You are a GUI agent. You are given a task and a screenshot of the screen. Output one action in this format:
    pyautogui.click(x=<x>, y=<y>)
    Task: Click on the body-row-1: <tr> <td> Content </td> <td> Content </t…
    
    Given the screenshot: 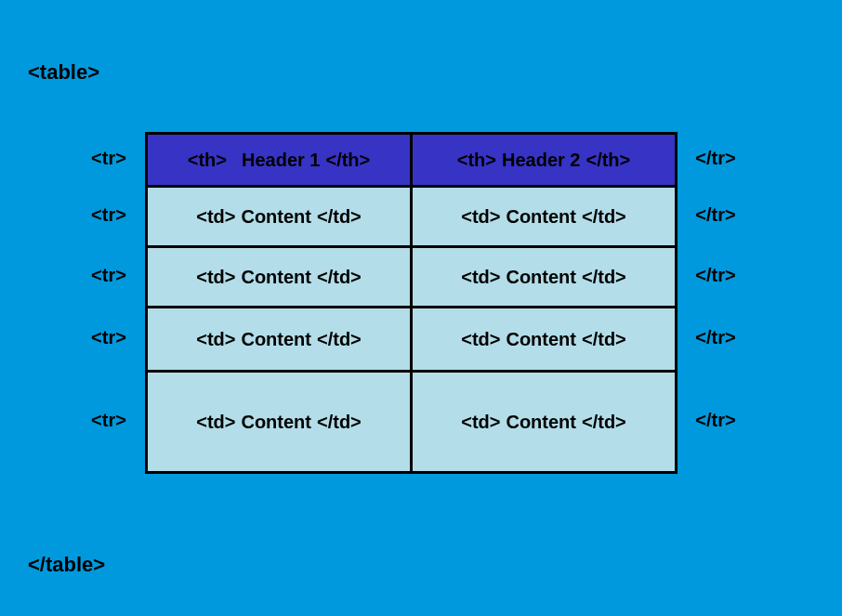 What is the action you would take?
    pyautogui.click(x=410, y=216)
    